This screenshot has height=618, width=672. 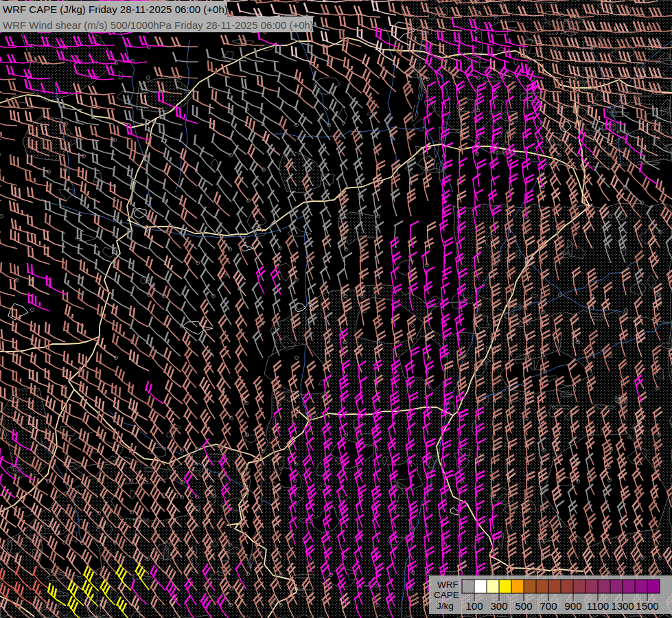 I want to click on svg-text: 900, so click(x=572, y=606).